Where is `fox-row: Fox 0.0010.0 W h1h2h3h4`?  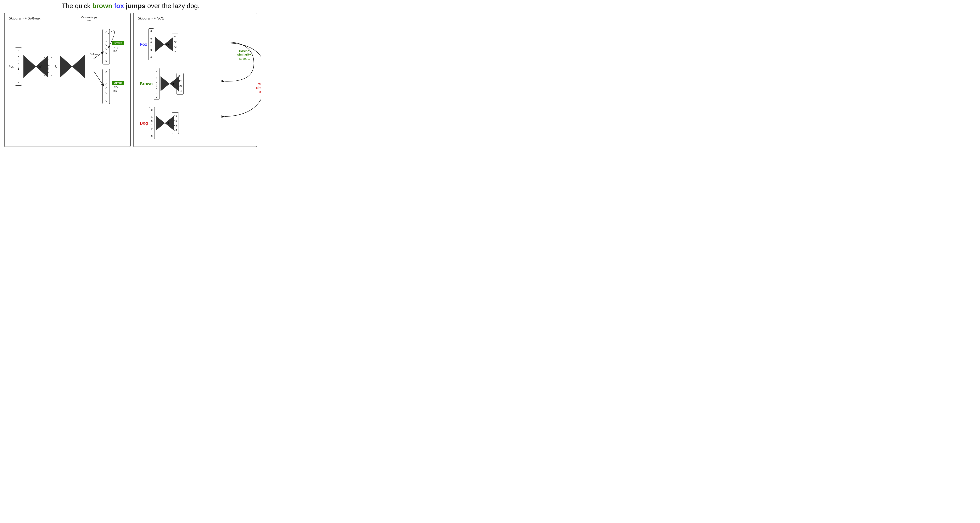 fox-row: Fox 0.0010.0 W h1h2h3h4 is located at coordinates (162, 44).